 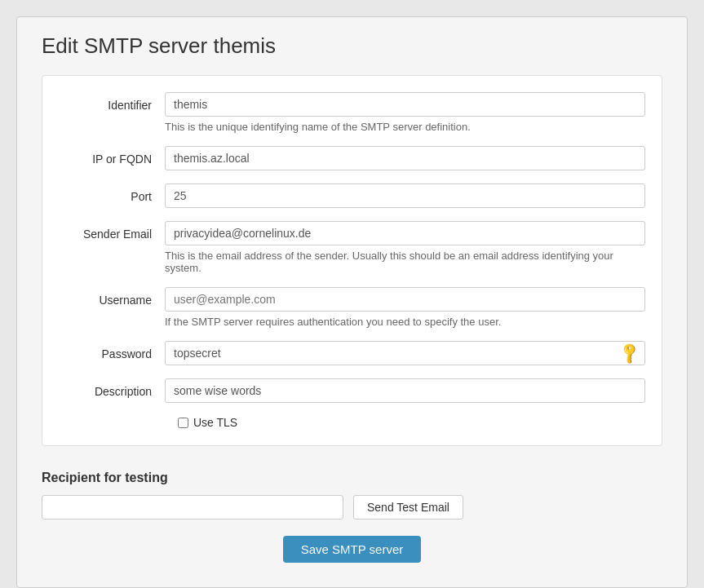 I want to click on password-input-wrapper: 🔑, so click(x=405, y=353).